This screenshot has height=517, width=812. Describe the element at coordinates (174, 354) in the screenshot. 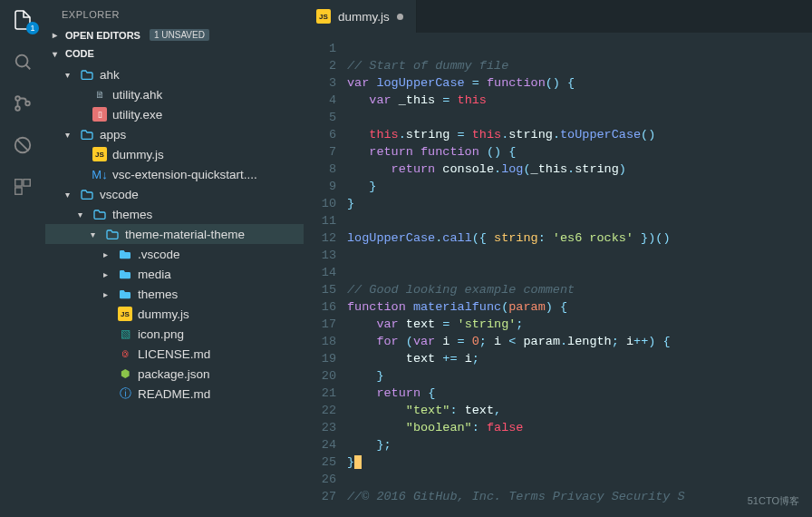

I see `tree-item-label: LICENSE.md` at that location.